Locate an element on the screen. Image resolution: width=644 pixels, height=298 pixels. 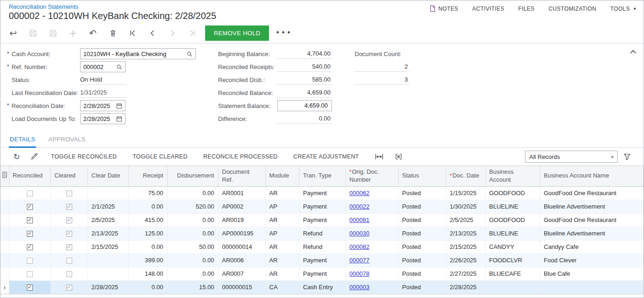
orig-doc-number-link: 000082 is located at coordinates (359, 247).